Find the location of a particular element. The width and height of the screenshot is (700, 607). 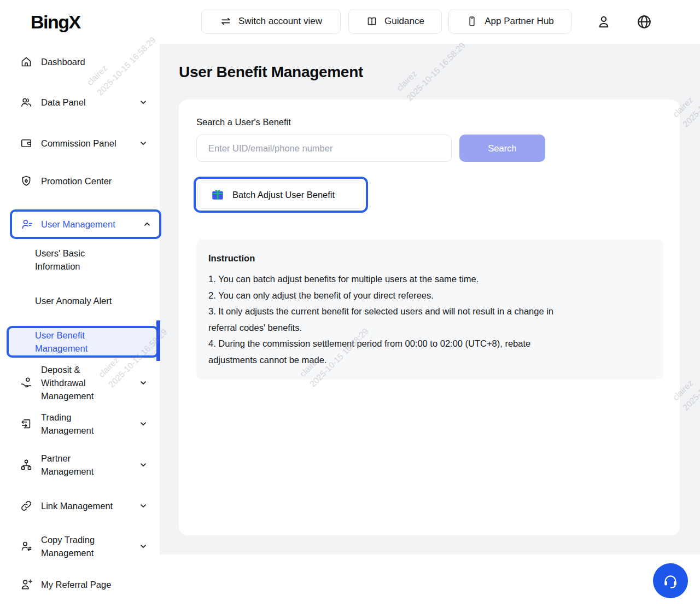

batch-adjust-label: Batch Adjust User Benefit is located at coordinates (283, 195).